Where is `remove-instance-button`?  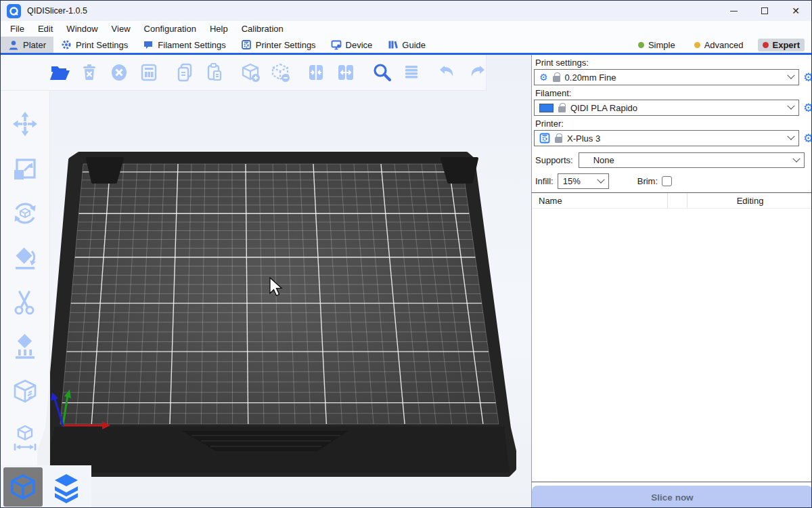
remove-instance-button is located at coordinates (280, 73).